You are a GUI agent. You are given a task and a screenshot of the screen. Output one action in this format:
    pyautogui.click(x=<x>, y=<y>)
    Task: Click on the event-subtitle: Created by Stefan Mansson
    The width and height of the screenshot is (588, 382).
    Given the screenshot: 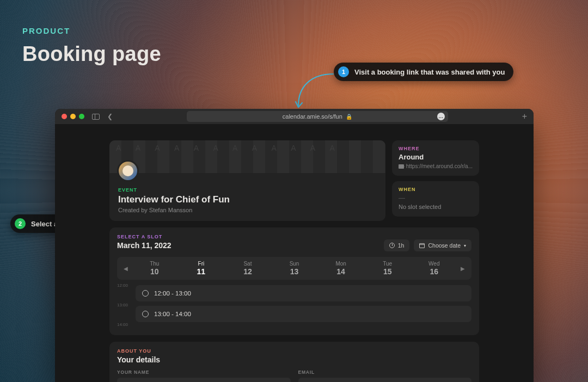 What is the action you would take?
    pyautogui.click(x=247, y=210)
    